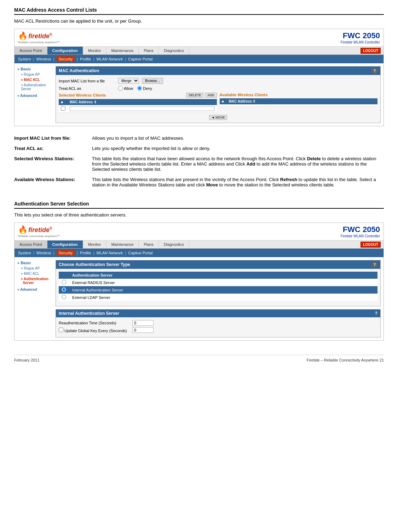 This screenshot has width=398, height=532. I want to click on tab-monitor: Monitor, so click(95, 51).